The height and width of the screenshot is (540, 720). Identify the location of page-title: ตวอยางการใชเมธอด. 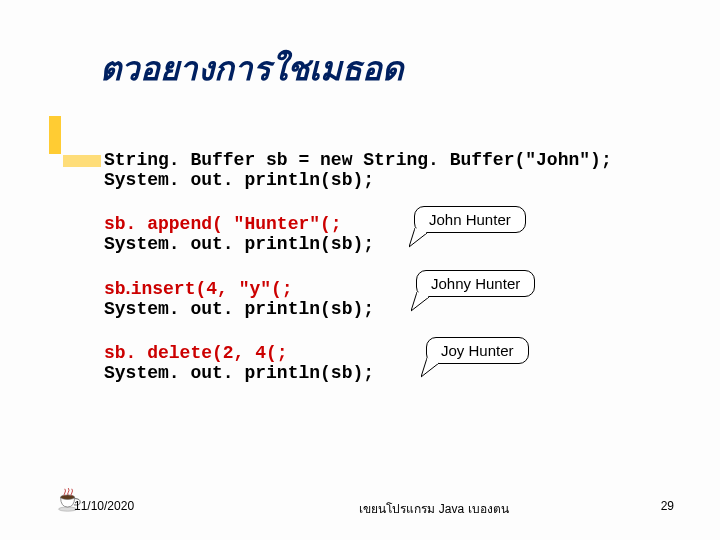
(252, 68).